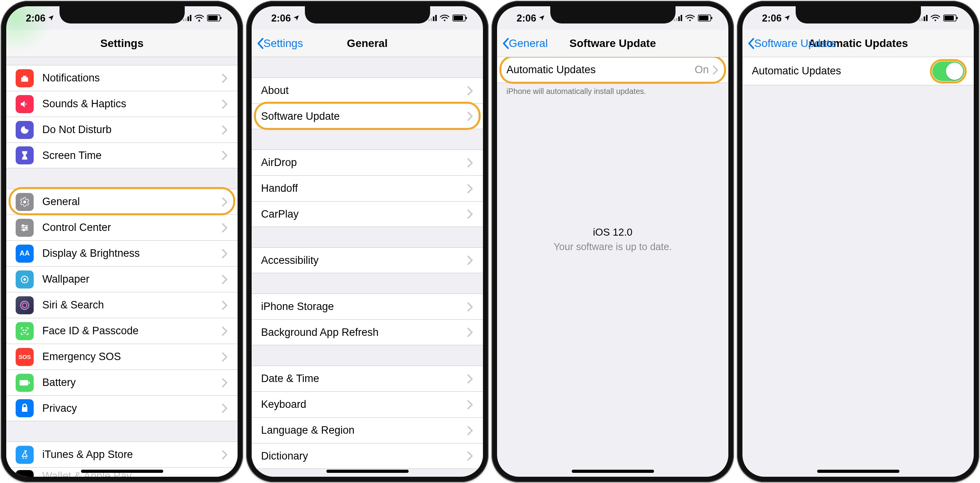 Image resolution: width=980 pixels, height=483 pixels. I want to click on siri-icon, so click(25, 305).